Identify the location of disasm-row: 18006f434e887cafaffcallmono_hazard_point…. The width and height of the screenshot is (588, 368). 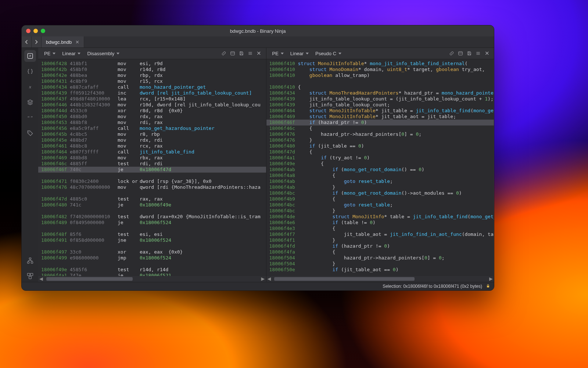
(152, 87).